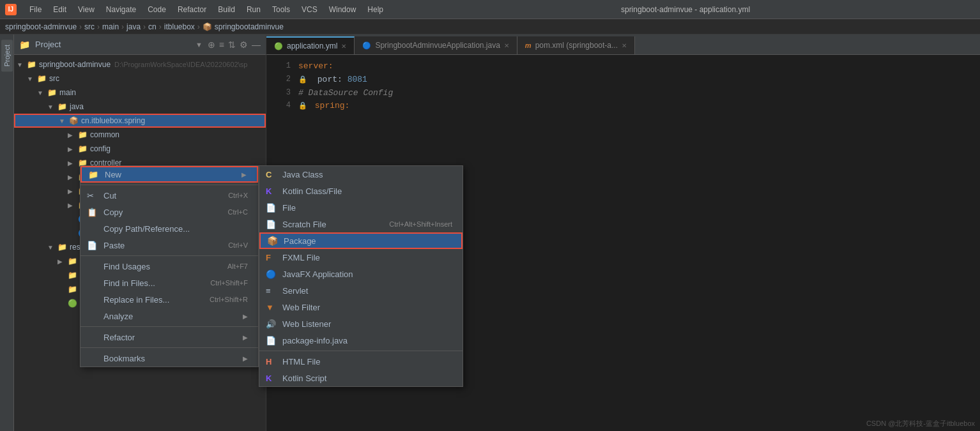 This screenshot has width=980, height=431. I want to click on breadcrumb-part-3: java, so click(134, 27).